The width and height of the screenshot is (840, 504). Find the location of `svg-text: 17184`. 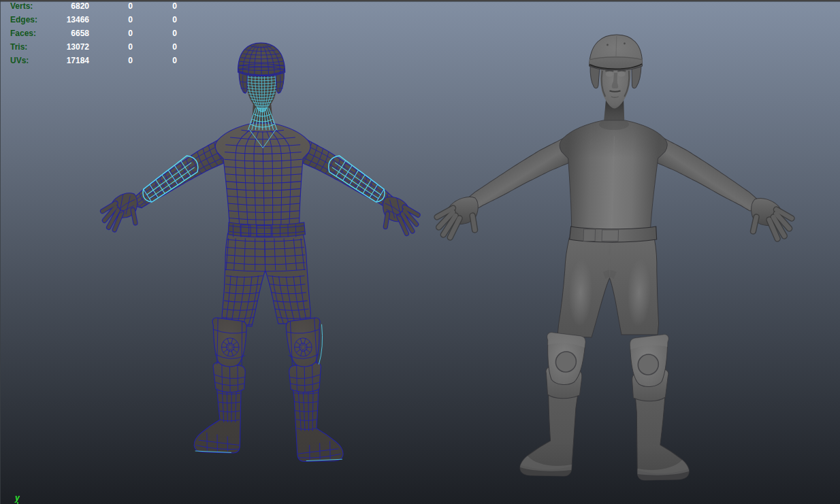

svg-text: 17184 is located at coordinates (78, 61).